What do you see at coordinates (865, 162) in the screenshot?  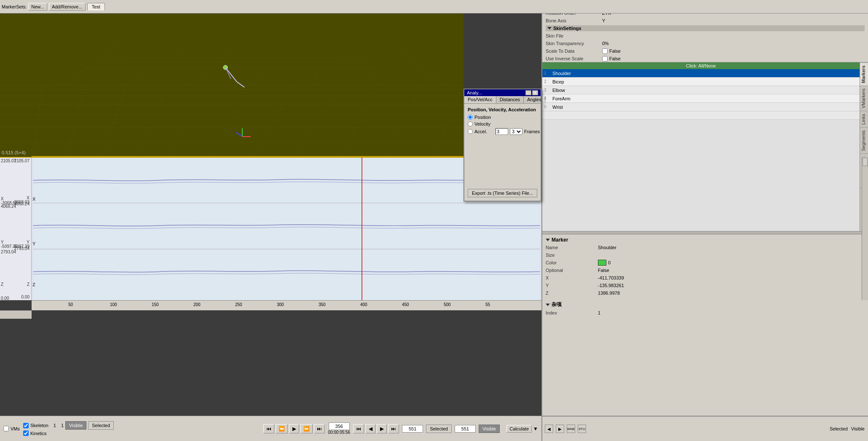 I see `scrollbar-thumb` at bounding box center [865, 162].